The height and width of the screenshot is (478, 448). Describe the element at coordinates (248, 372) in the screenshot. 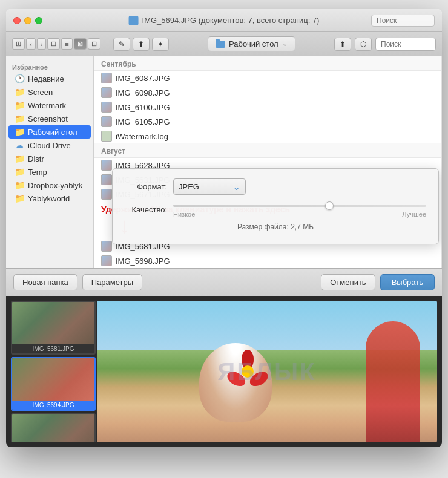

I see `flower` at that location.